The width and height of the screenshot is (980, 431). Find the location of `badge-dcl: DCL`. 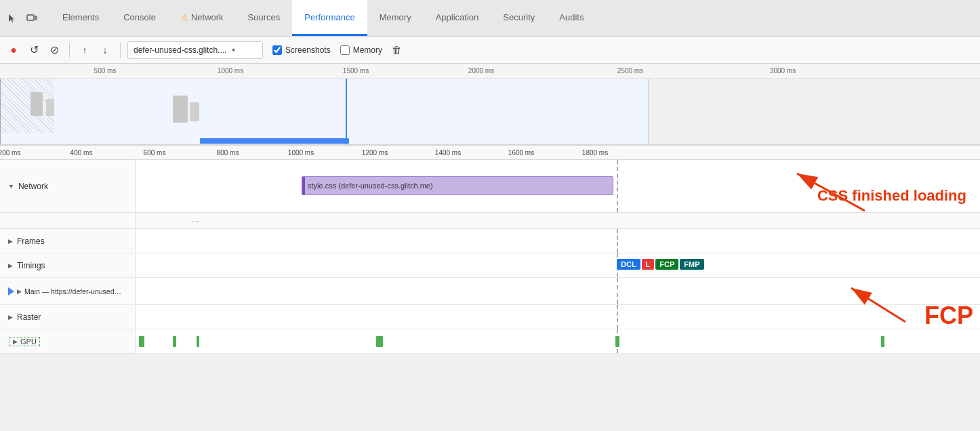

badge-dcl: DCL is located at coordinates (629, 264).